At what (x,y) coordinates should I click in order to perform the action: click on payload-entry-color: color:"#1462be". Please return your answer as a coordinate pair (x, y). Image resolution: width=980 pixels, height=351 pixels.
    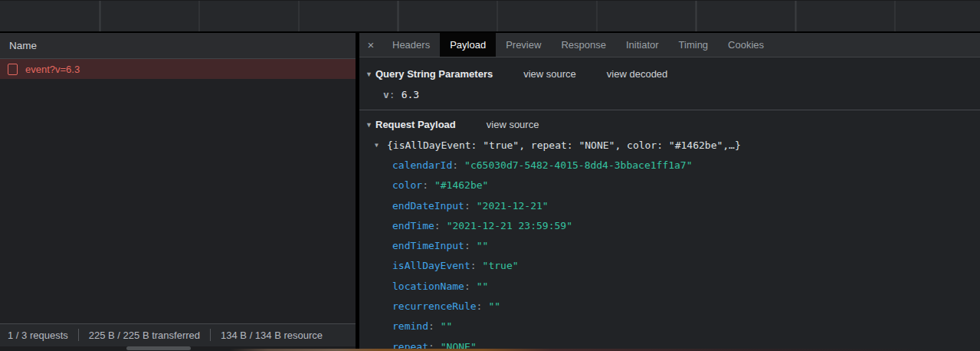
    Looking at the image, I should click on (670, 185).